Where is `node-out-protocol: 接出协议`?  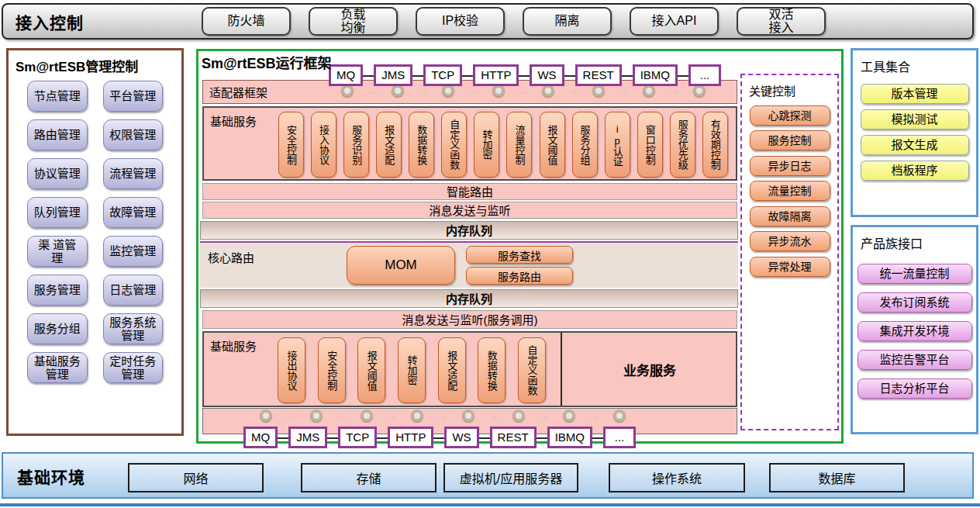
node-out-protocol: 接出协议 is located at coordinates (292, 371).